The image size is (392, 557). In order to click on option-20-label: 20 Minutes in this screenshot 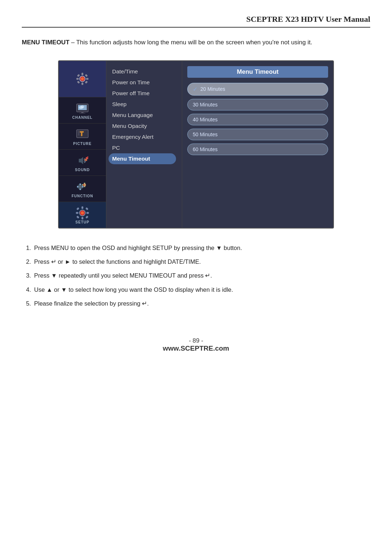, I will do `click(213, 89)`.